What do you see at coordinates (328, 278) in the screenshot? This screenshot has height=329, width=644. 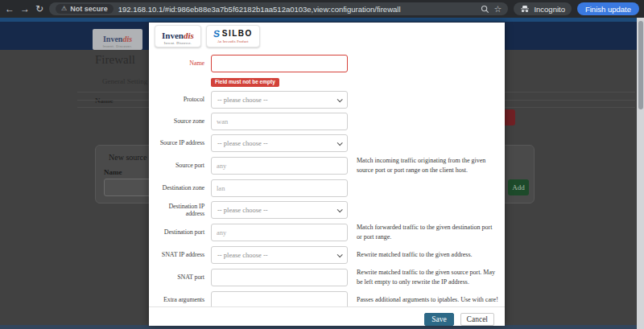 I see `field-snat-port: SNAT portRewrite matched traffic to the …` at bounding box center [328, 278].